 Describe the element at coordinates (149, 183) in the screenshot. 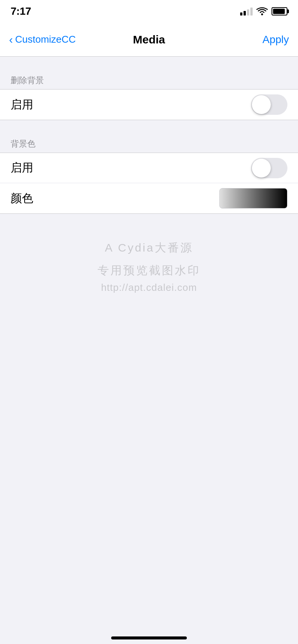

I see `settings-group-bg-color: 启用 颜色` at that location.